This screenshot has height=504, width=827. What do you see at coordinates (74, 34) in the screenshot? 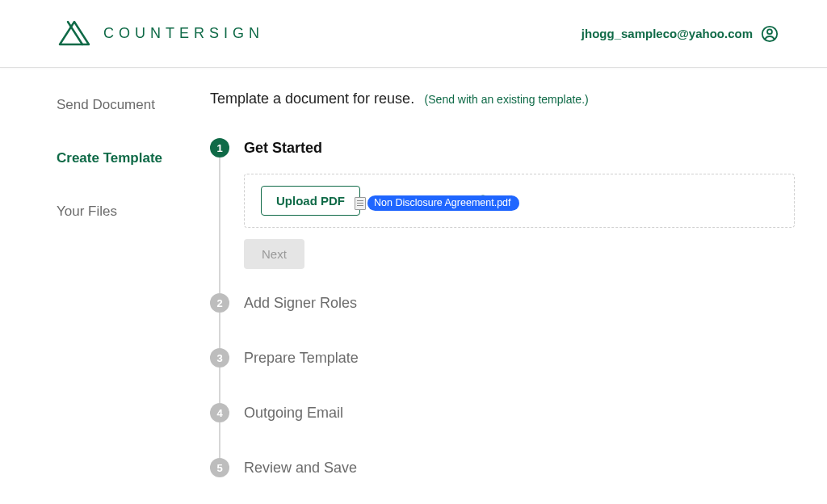
I see `countersign-logo-icon` at bounding box center [74, 34].